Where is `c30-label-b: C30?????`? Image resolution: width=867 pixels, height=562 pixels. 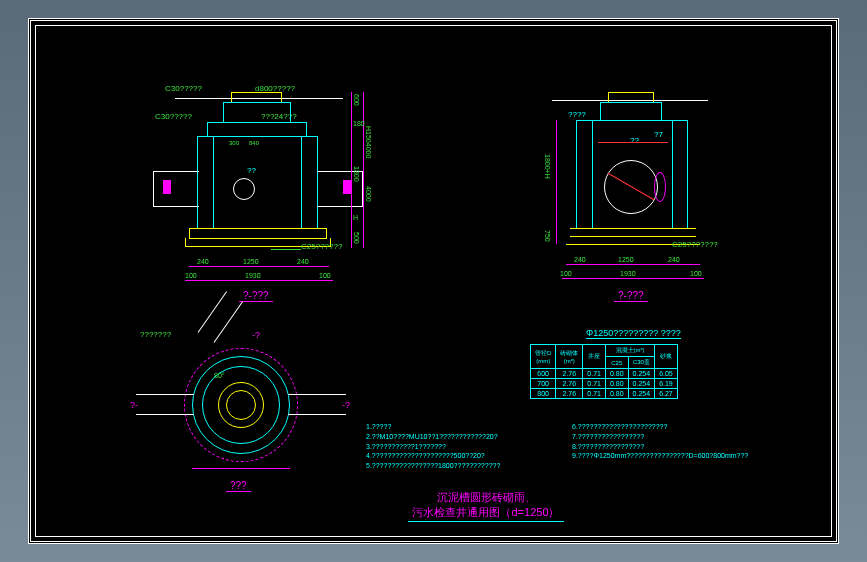
c30-label-b: C30????? is located at coordinates (174, 116).